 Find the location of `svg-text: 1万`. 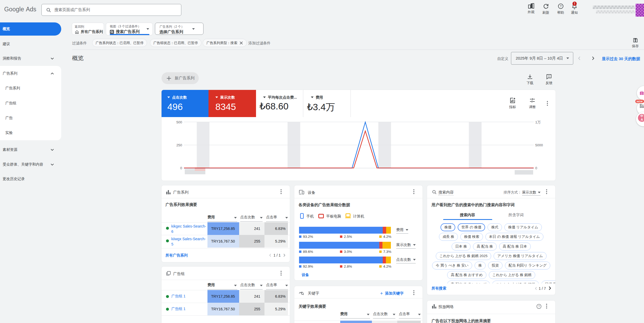

svg-text: 1万 is located at coordinates (538, 122).